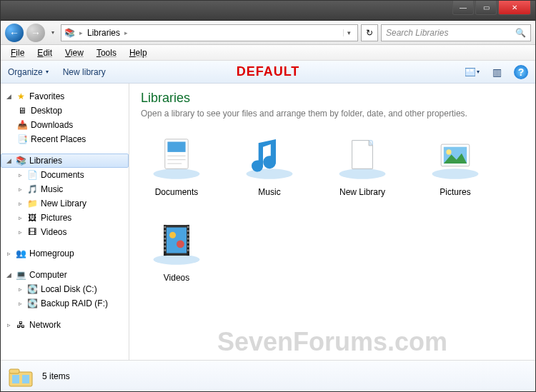 This screenshot has width=536, height=392. Describe the element at coordinates (64, 111) in the screenshot. I see `tree-desktop: 🖥Desktop` at that location.